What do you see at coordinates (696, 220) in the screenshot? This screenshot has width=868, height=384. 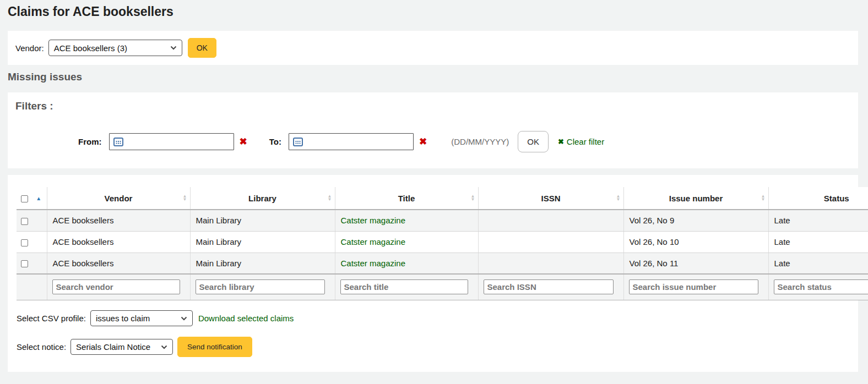 I see `cell-issue-number: Vol 26, No 9` at bounding box center [696, 220].